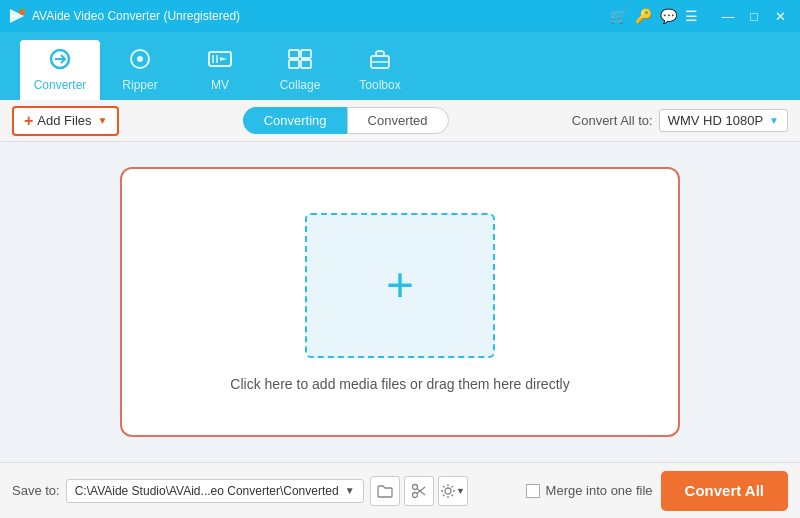 The image size is (800, 518). Describe the element at coordinates (207, 491) in the screenshot. I see `save-path-text: C:\AVAide Studio\AVAid...eo Converter\Co…` at that location.